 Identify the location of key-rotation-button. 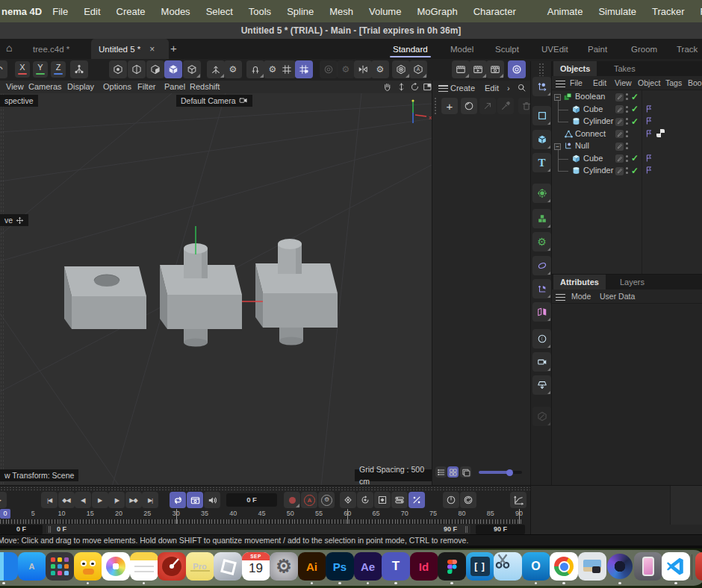
(365, 500).